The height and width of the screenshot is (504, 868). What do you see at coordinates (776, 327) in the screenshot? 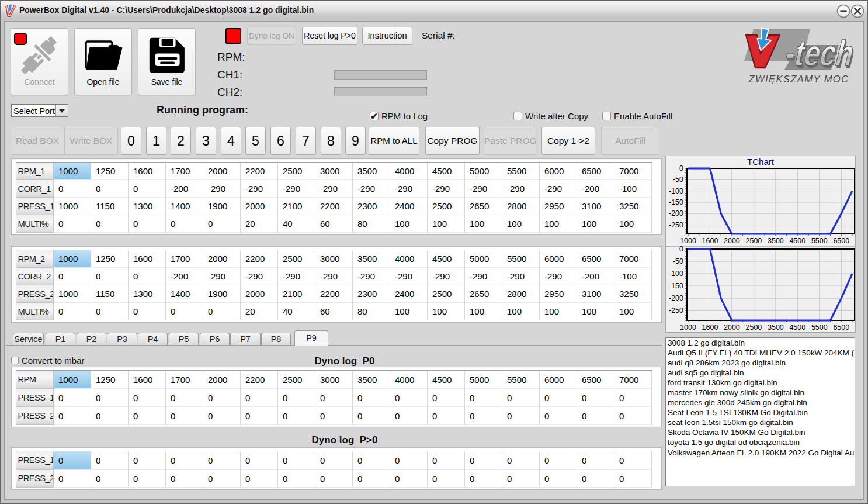
I see `svg-text: 3500` at bounding box center [776, 327].